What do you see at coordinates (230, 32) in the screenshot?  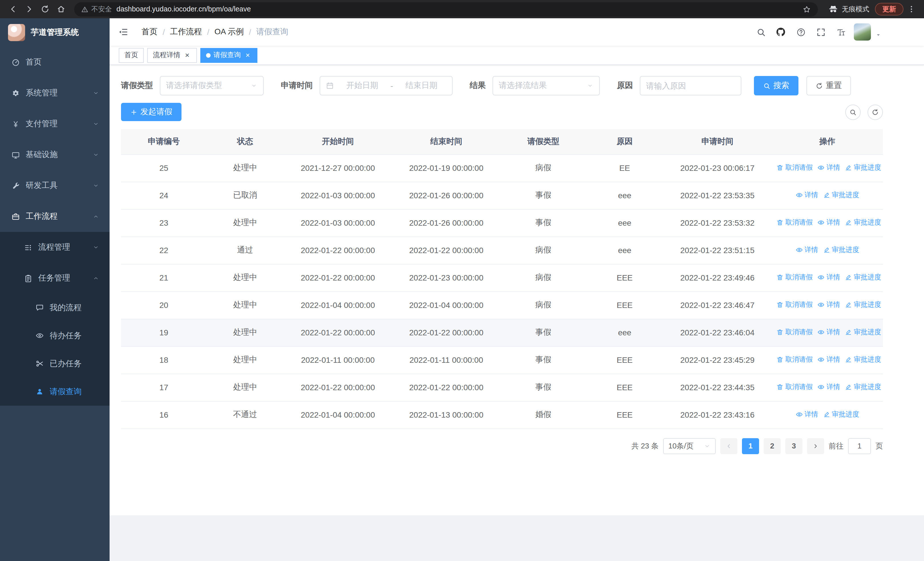 I see `breadcrumb-item: OA 示例` at bounding box center [230, 32].